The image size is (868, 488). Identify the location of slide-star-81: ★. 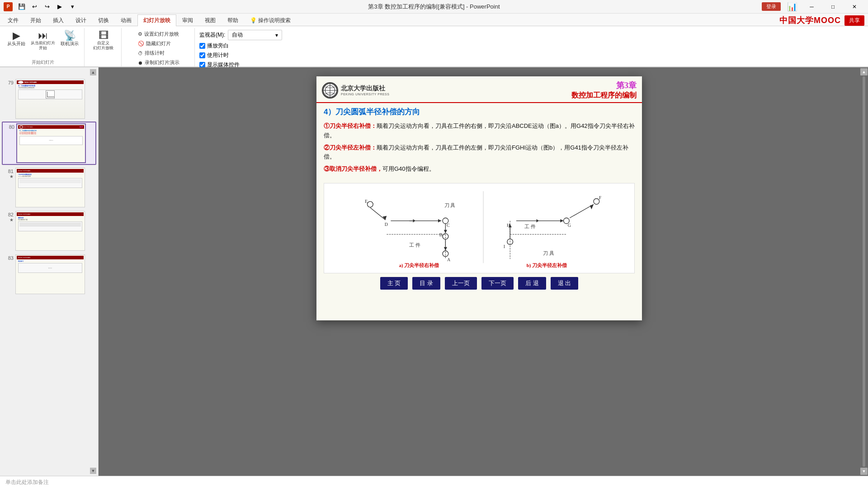
(12, 176).